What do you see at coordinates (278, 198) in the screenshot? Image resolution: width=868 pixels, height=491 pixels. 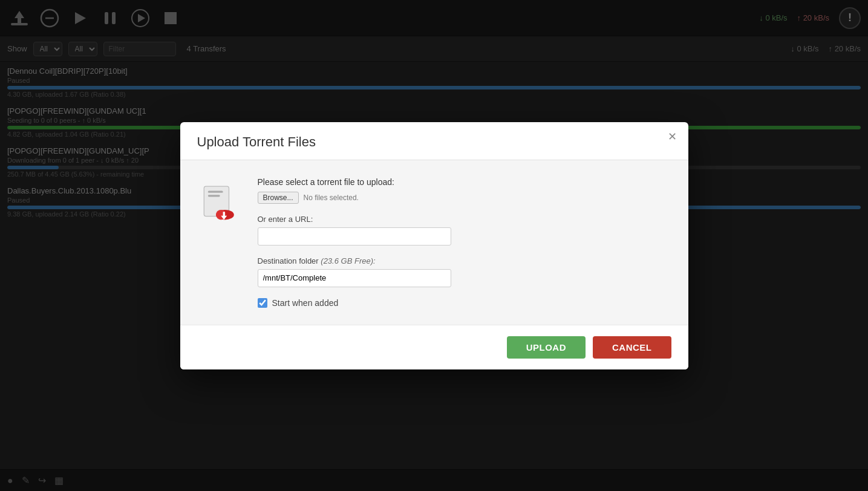 I see `browse-button: Browse...` at bounding box center [278, 198].